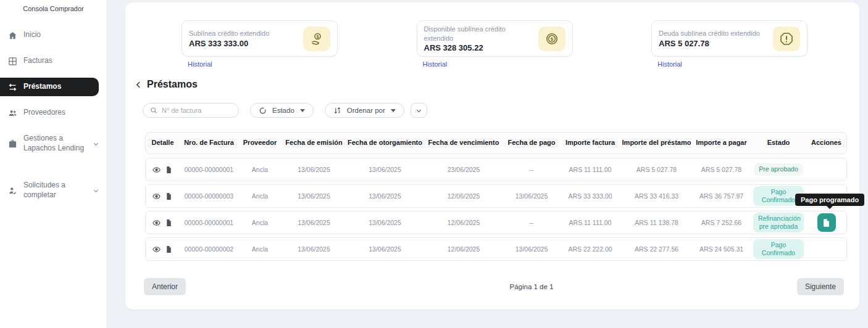 The height and width of the screenshot is (328, 868). What do you see at coordinates (303, 111) in the screenshot?
I see `caret-down-icon` at bounding box center [303, 111].